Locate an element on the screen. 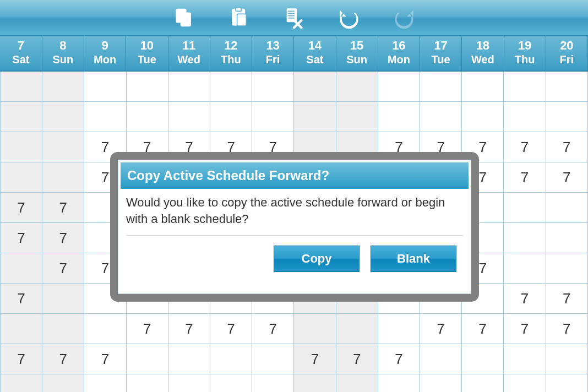  header-day: 13Fri is located at coordinates (273, 53).